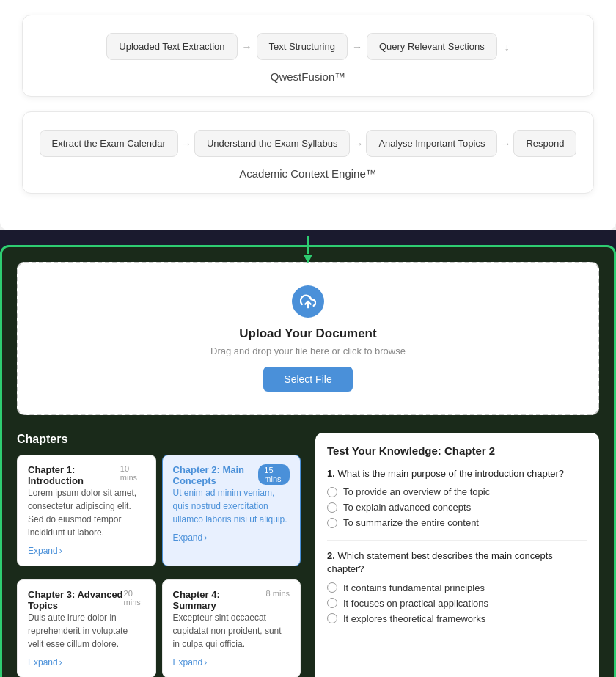 The image size is (616, 677). Describe the element at coordinates (274, 475) in the screenshot. I see `chapter-2-badge: 15 mins` at that location.